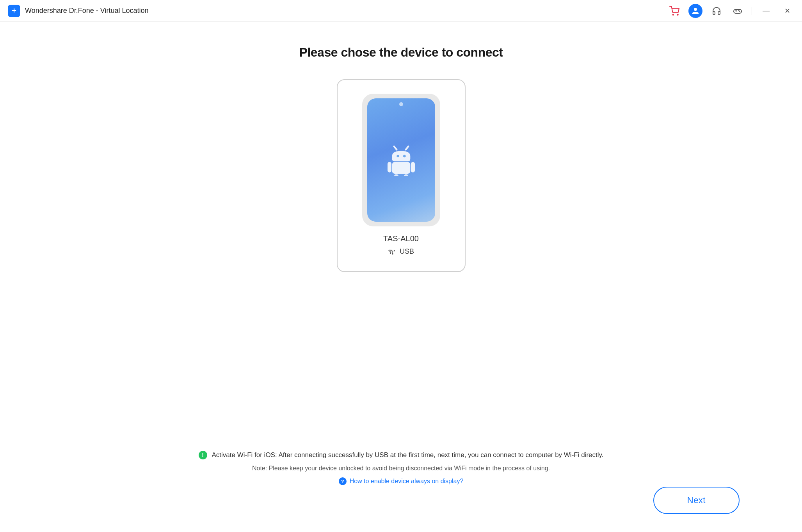 The height and width of the screenshot is (532, 802). What do you see at coordinates (752, 11) in the screenshot?
I see `separator` at bounding box center [752, 11].